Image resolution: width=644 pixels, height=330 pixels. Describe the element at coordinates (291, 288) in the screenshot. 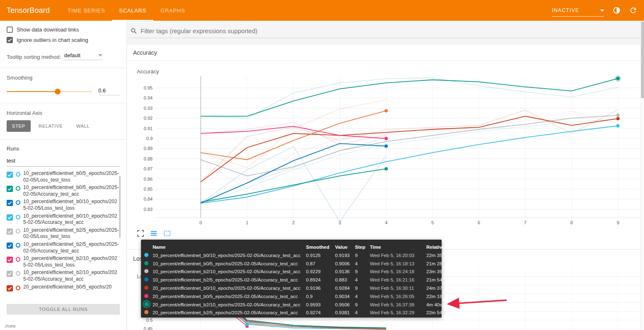

I see `tooltip-row: 20_percent/efficientnet_b0/10_epochs/202…` at that location.